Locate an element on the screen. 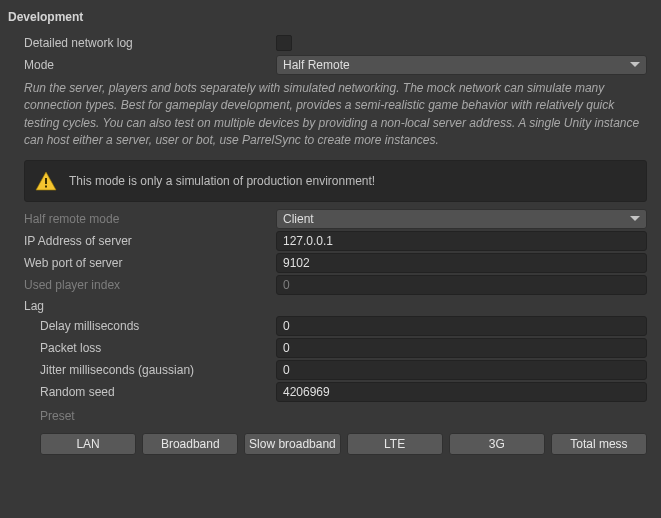 This screenshot has width=661, height=518. packet-loss-label: Packet loss is located at coordinates (158, 348).